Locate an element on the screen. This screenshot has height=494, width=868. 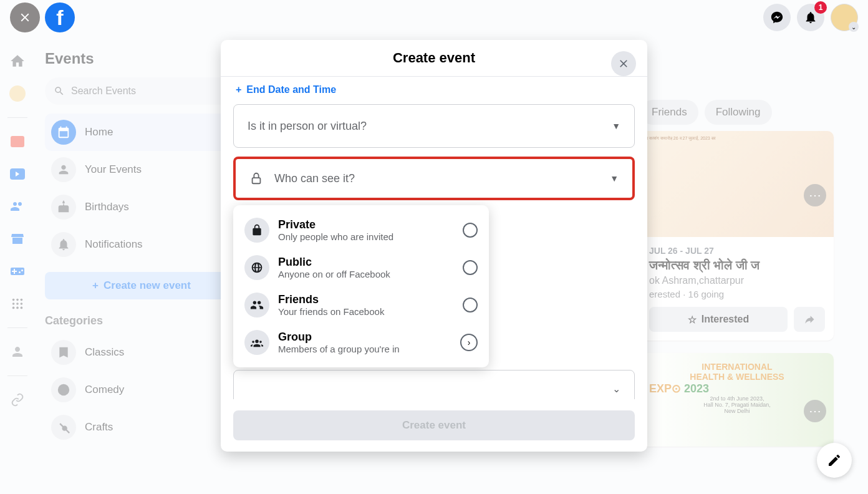
privacy-option-private: PrivateOnly people who are invited is located at coordinates (361, 230).